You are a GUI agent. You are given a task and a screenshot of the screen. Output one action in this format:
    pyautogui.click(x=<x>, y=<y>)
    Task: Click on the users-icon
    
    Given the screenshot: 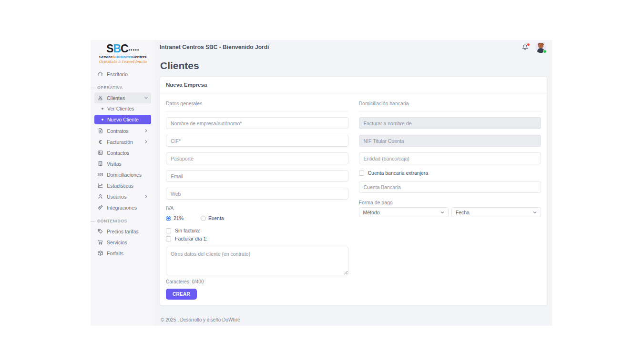 What is the action you would take?
    pyautogui.click(x=100, y=98)
    